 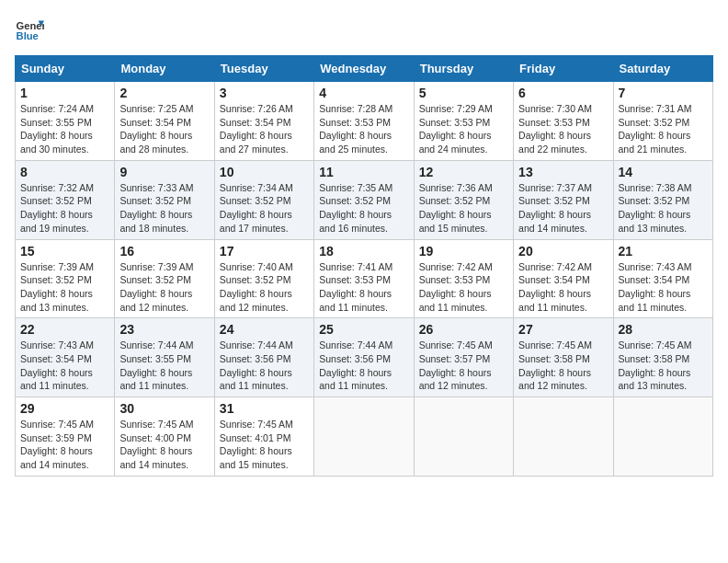 I want to click on calendar-week-row: 22 Sunrise: 7:43 AM Sunset: 3:54 PM Dayl…, so click(x=364, y=358).